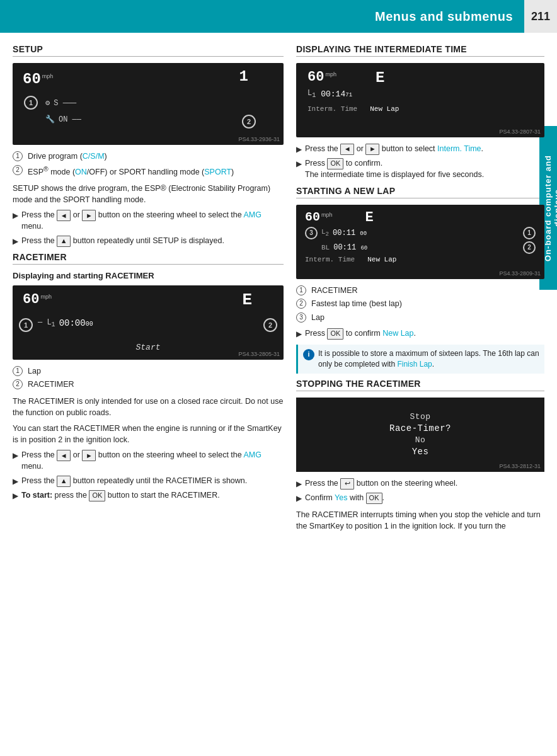 This screenshot has height=756, width=557. Describe the element at coordinates (148, 146) in the screenshot. I see `setup-section: SETUP 60 mph 1 1 2 ⚙` at that location.